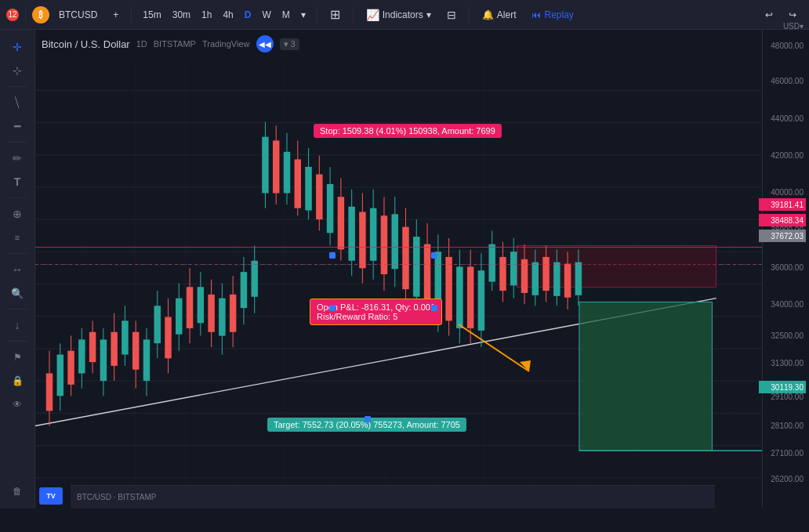 The image size is (809, 532). I want to click on tool-hline: ━, so click(17, 126).